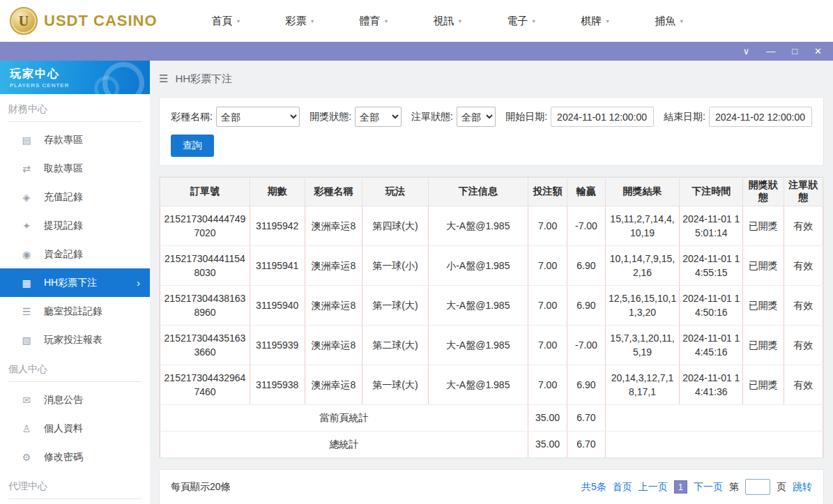 Image resolution: width=833 pixels, height=504 pixels. What do you see at coordinates (205, 266) in the screenshot?
I see `cell-order-id: 2152173044411548030` at bounding box center [205, 266].